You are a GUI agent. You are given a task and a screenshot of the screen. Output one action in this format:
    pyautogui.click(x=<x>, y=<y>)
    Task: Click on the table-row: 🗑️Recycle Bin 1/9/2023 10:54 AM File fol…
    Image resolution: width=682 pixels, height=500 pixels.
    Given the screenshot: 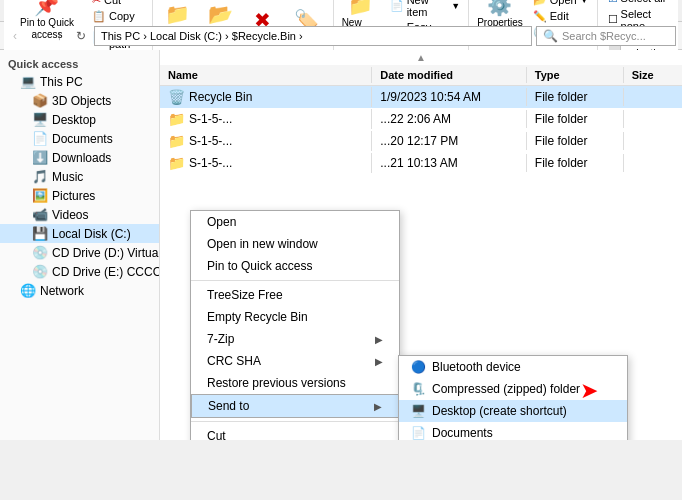 What is the action you would take?
    pyautogui.click(x=421, y=97)
    